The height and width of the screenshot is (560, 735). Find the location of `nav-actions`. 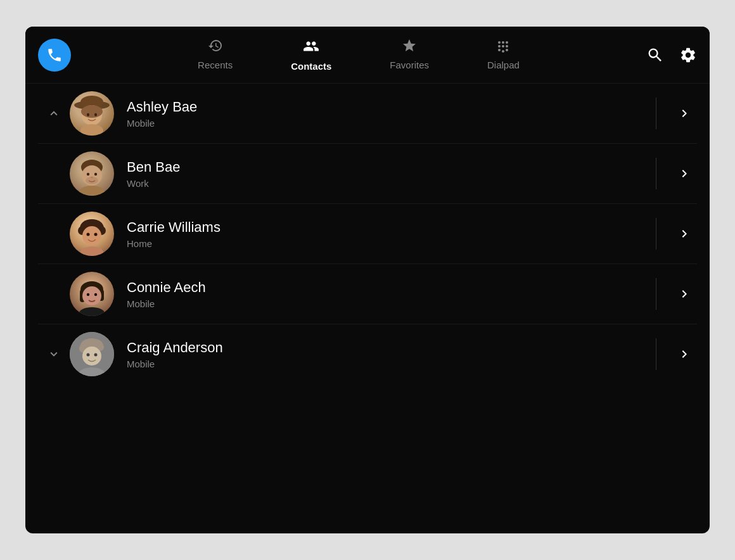

nav-actions is located at coordinates (672, 55).